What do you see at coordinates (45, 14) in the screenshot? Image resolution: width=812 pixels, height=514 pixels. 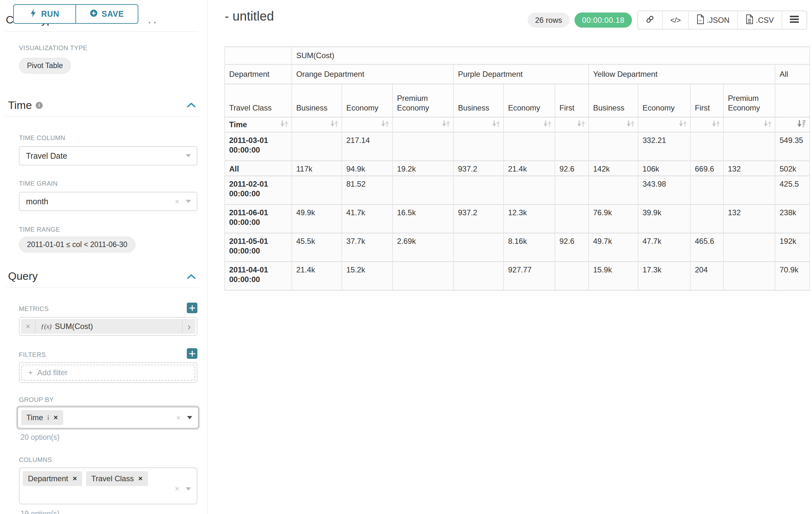 I see `run-button: RUN` at bounding box center [45, 14].